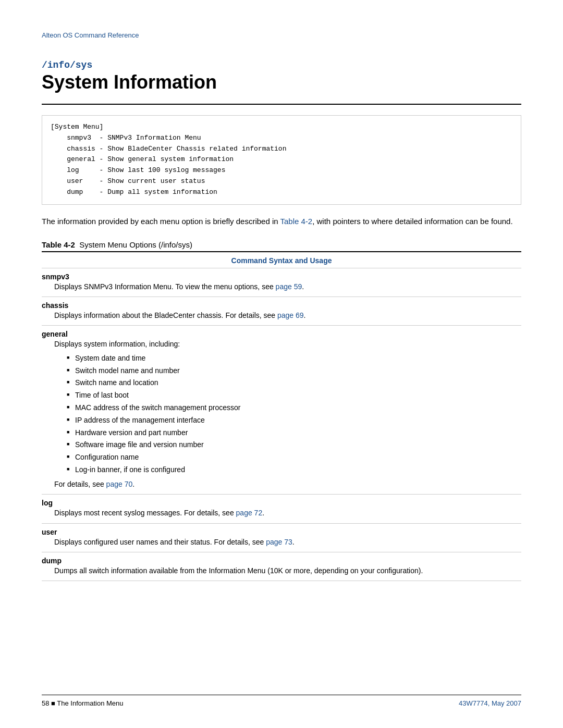 The width and height of the screenshot is (563, 728). What do you see at coordinates (69, 245) in the screenshot?
I see `table-number: 4-2` at bounding box center [69, 245].